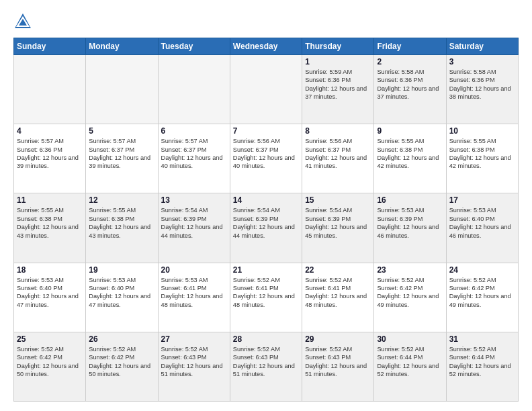  I want to click on column-header-sunday: Sunday, so click(50, 47).